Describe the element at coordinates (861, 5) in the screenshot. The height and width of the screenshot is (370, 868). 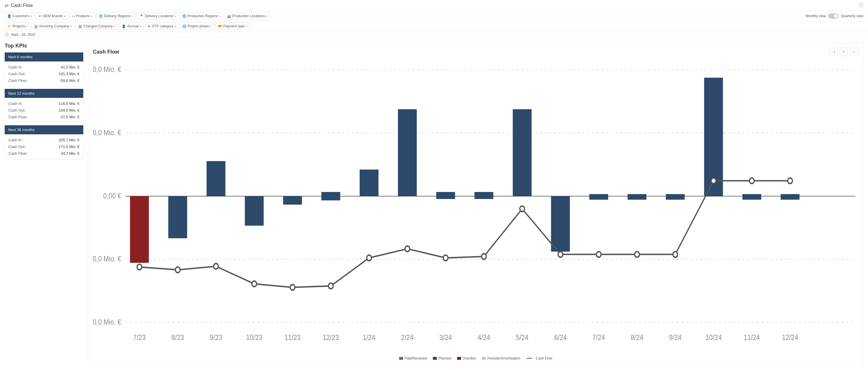
I see `info-icon: ⓘ` at that location.